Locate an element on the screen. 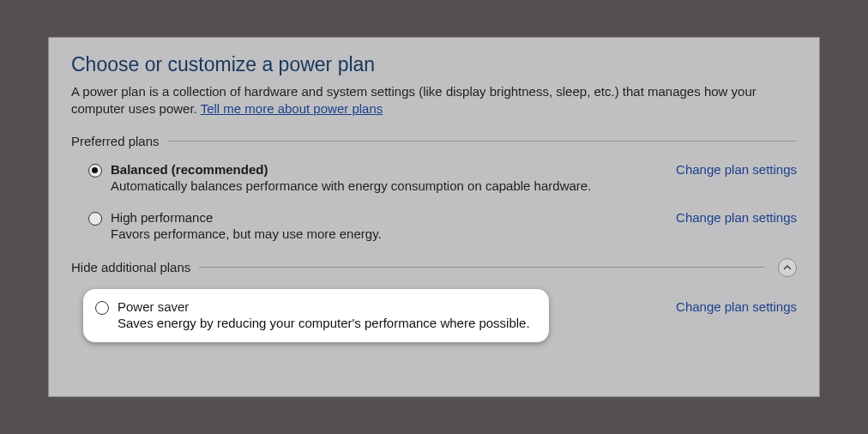  additional-plans-list: Power saver Saves energy by reducing you… is located at coordinates (434, 315).